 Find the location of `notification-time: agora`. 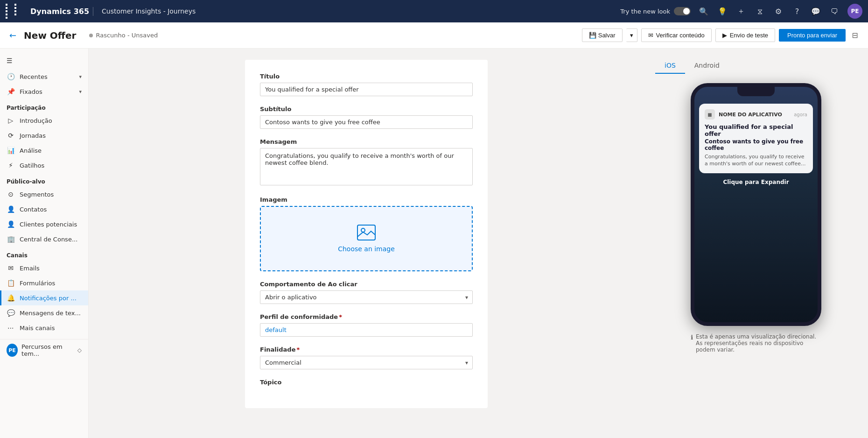

notification-time: agora is located at coordinates (801, 115).